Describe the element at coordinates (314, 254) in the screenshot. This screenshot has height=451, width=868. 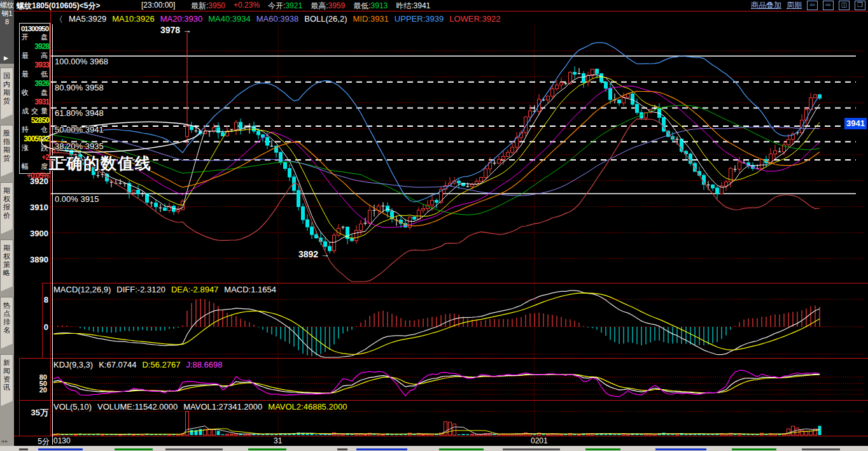
I see `period-low-annotation: 3892 →` at that location.